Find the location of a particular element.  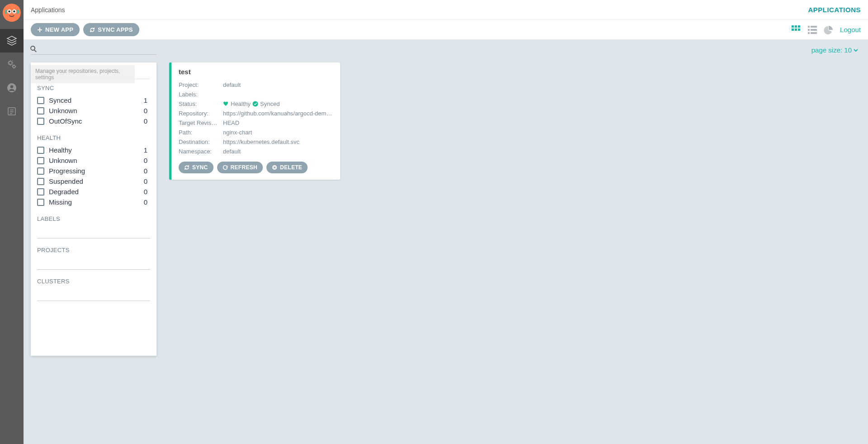

dest-value: https://kubernetes.default.svc is located at coordinates (261, 142).